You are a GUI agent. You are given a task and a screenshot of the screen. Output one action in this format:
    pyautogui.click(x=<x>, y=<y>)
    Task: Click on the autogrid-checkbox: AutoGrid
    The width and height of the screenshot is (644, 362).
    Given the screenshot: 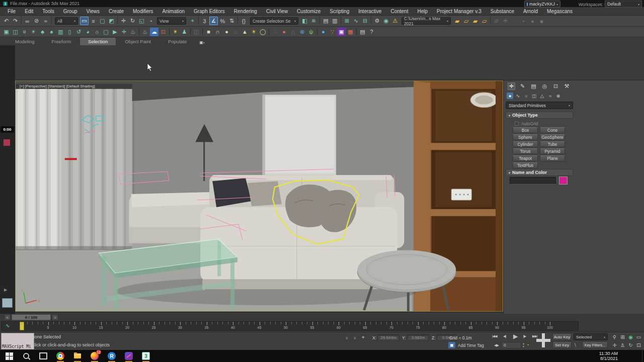 What is the action you would take?
    pyautogui.click(x=526, y=124)
    